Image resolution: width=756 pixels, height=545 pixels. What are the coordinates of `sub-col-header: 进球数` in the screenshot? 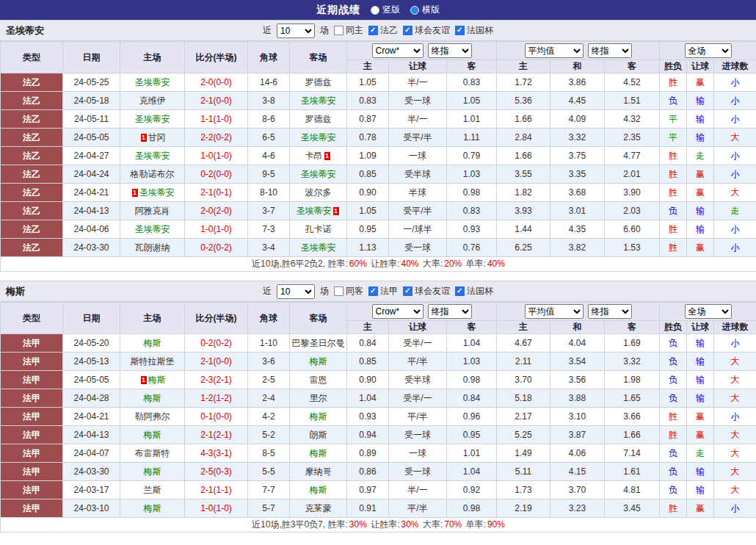 It's located at (735, 67).